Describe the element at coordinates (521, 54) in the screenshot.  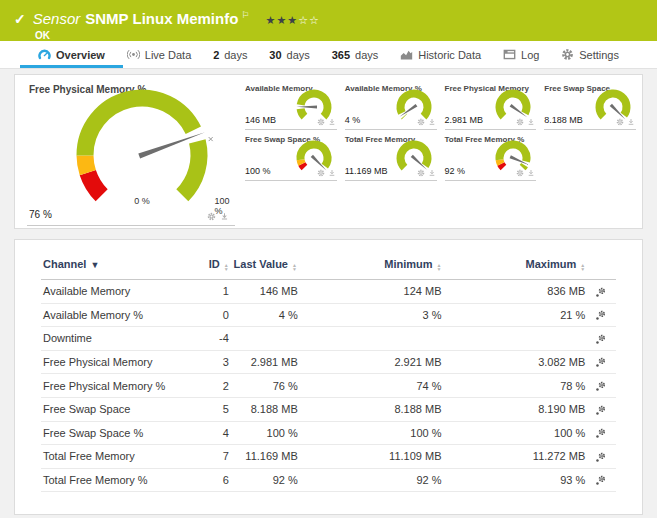
I see `tab-log: Log` at that location.